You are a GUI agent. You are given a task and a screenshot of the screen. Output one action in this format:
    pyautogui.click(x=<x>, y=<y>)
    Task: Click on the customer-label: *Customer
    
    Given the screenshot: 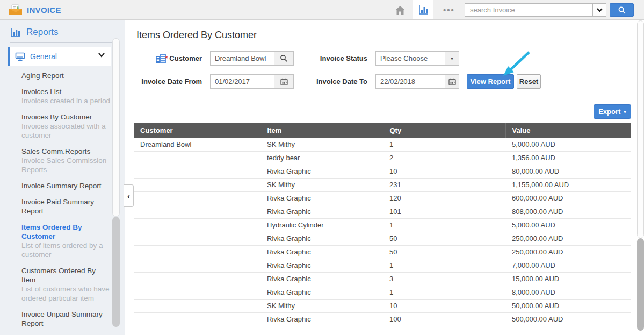 What is the action you would take?
    pyautogui.click(x=164, y=58)
    